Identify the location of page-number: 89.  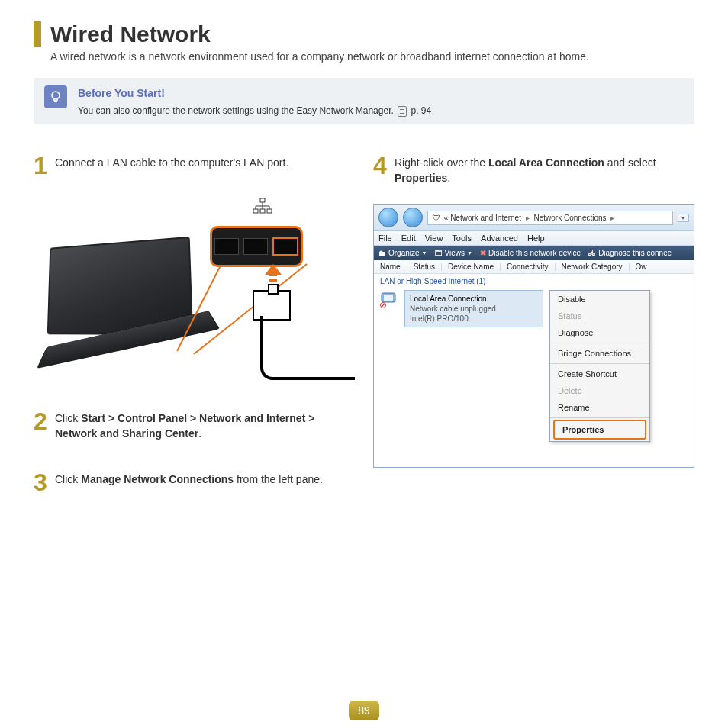
(364, 710).